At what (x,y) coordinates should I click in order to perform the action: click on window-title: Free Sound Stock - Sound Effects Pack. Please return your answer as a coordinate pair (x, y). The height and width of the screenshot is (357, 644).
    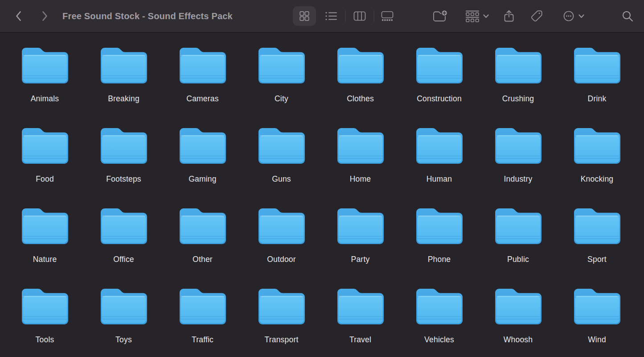
    Looking at the image, I should click on (148, 16).